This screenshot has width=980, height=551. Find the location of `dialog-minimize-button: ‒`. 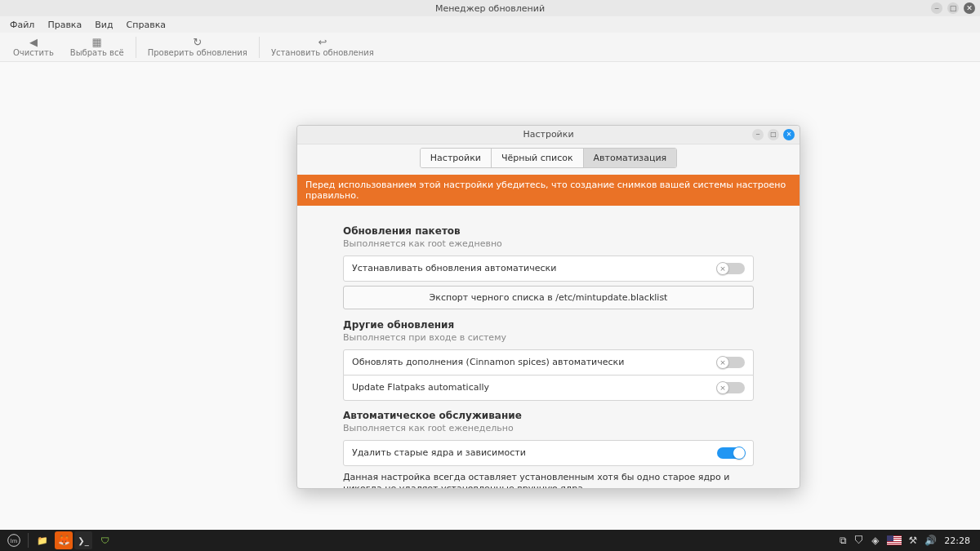

dialog-minimize-button: ‒ is located at coordinates (758, 135).